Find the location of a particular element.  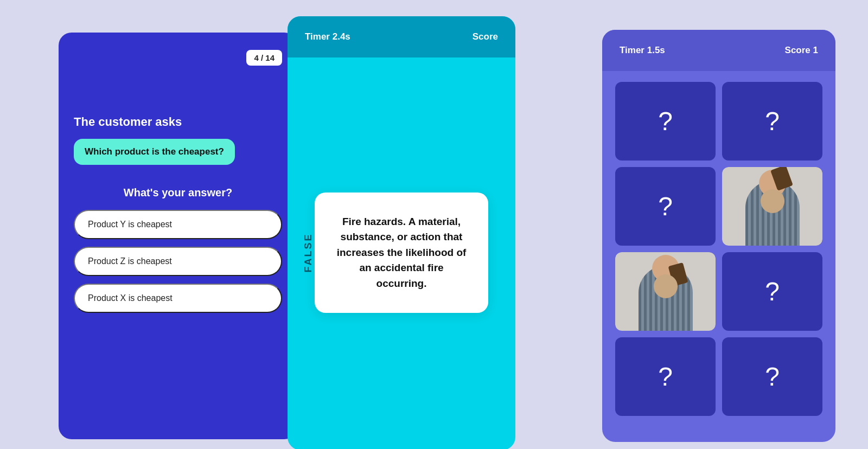

question-mark-7: ? is located at coordinates (773, 376).